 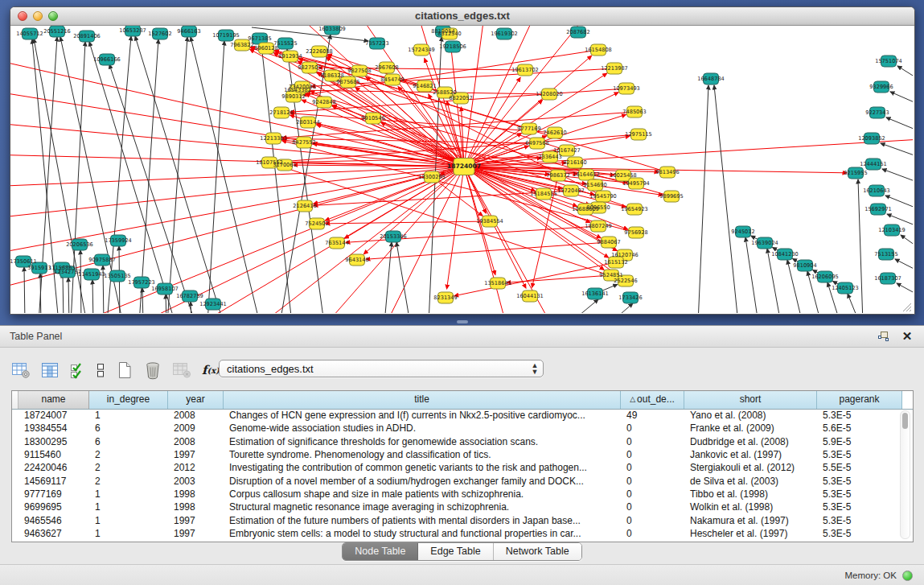 What do you see at coordinates (751, 507) in the screenshot?
I see `table-cell: Wolkin et al. (1998)` at bounding box center [751, 507].